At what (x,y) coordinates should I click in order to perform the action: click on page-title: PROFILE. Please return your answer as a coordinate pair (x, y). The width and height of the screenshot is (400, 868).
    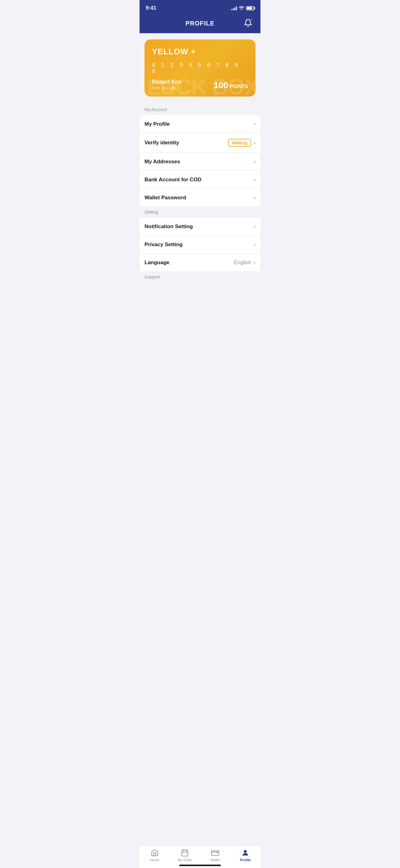
    Looking at the image, I should click on (200, 24).